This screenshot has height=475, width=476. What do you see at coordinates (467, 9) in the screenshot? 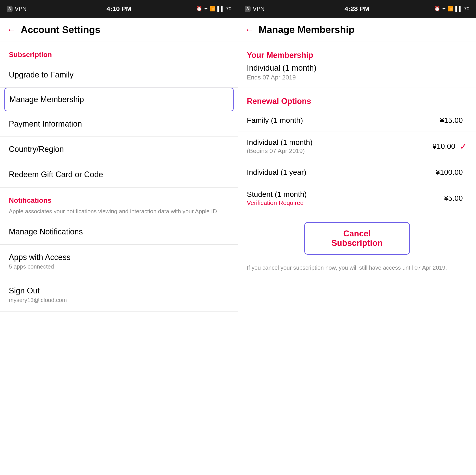
I see `right-battery-label: 70` at bounding box center [467, 9].